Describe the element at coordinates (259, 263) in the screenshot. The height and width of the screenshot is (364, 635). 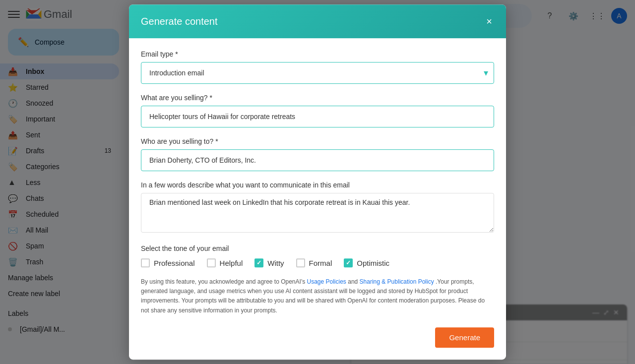
I see `witty-checkbox` at that location.